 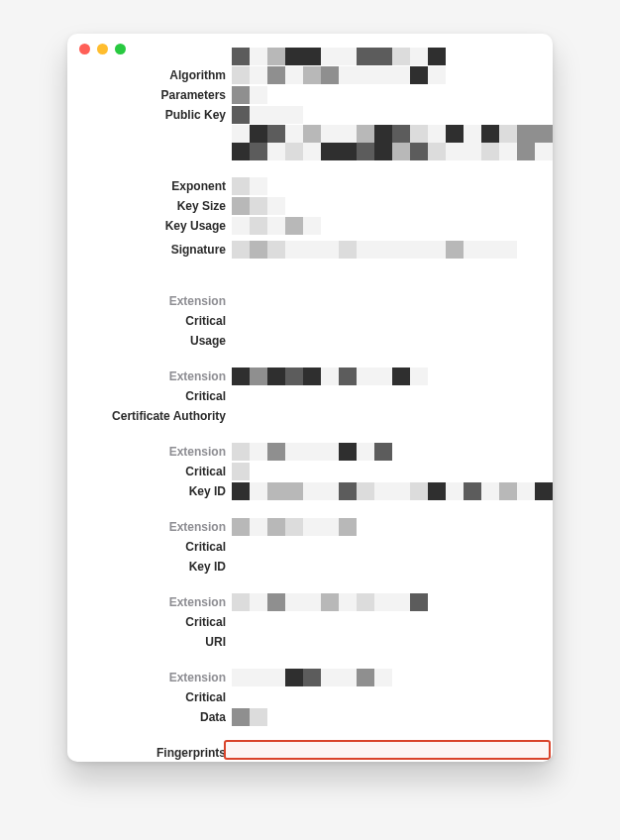 I want to click on label-exponent: Exponent, so click(x=147, y=186).